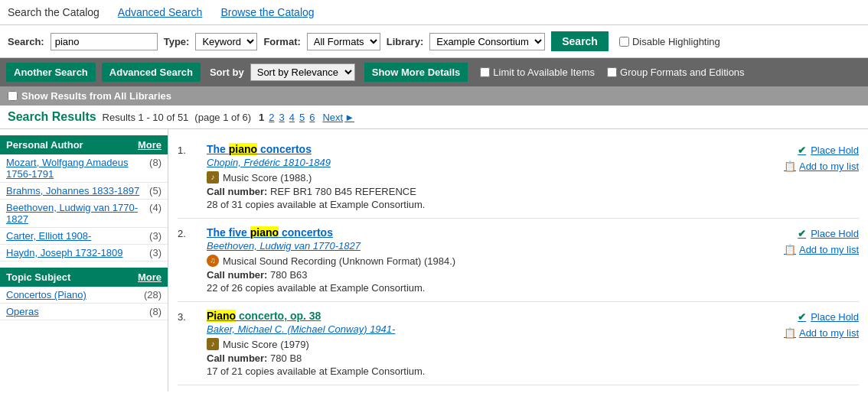 Image resolution: width=868 pixels, height=419 pixels. What do you see at coordinates (223, 118) in the screenshot?
I see `results-page-info: (page 1 of 6)` at bounding box center [223, 118].